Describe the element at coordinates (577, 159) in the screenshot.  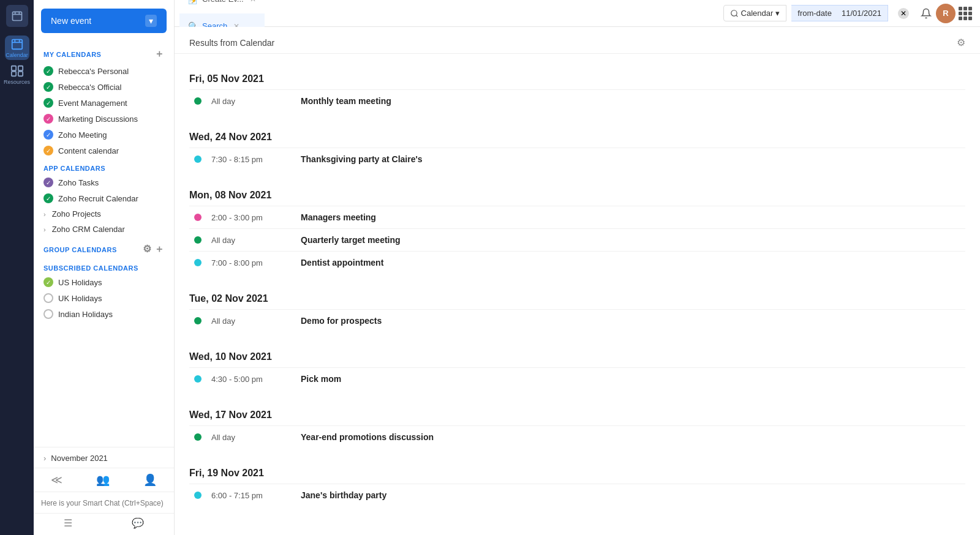
I see `event-row: 7:30 - 8:15 pm Thanksgiving party at Cla…` at that location.